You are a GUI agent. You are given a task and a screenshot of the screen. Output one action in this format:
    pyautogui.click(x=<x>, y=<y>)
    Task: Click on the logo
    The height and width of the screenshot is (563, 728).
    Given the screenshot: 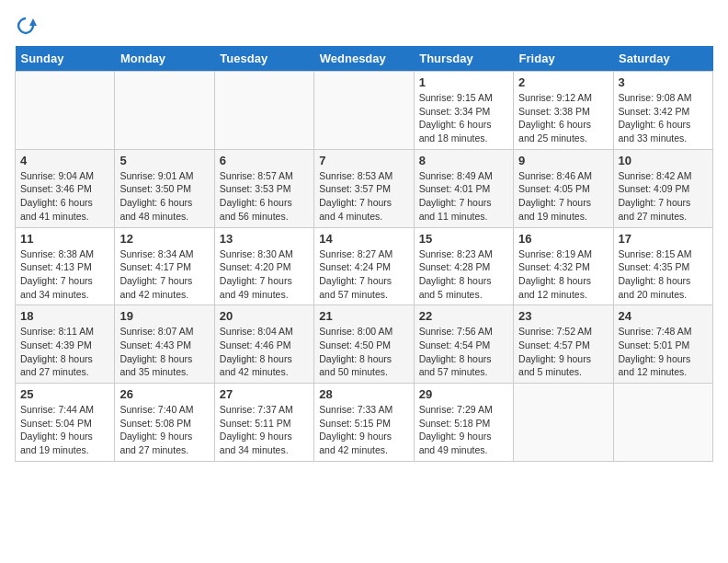 What is the action you would take?
    pyautogui.click(x=28, y=26)
    